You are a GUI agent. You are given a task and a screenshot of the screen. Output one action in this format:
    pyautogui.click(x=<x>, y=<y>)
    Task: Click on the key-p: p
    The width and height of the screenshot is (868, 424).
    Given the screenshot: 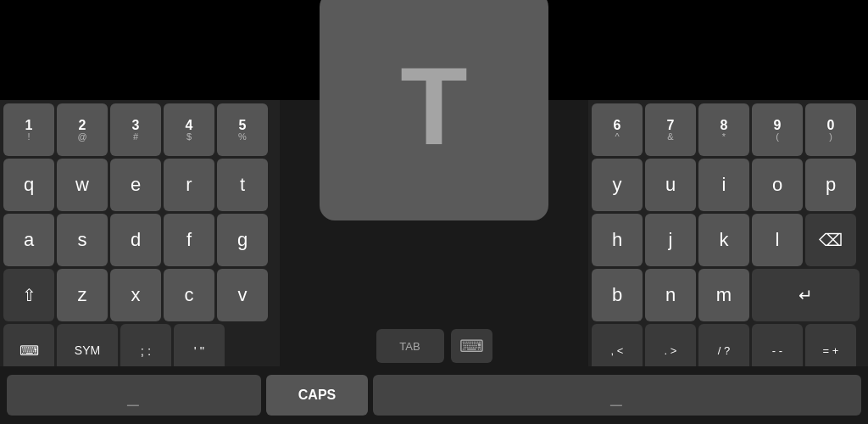 What is the action you would take?
    pyautogui.click(x=831, y=185)
    